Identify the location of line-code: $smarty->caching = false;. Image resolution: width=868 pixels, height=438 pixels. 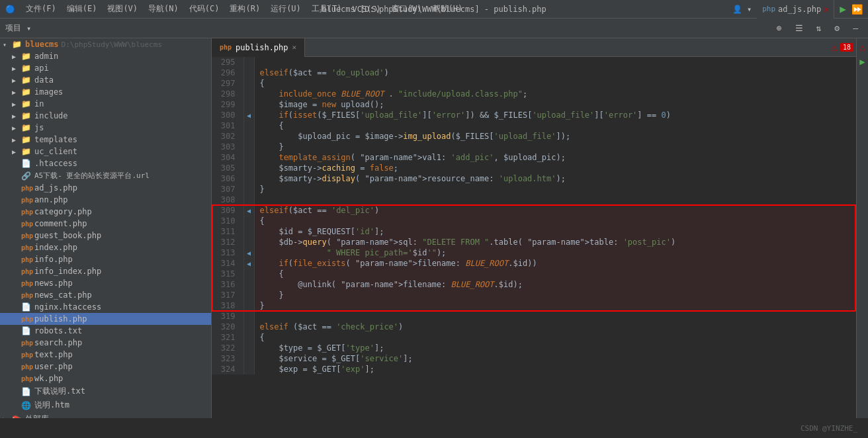
(555, 168).